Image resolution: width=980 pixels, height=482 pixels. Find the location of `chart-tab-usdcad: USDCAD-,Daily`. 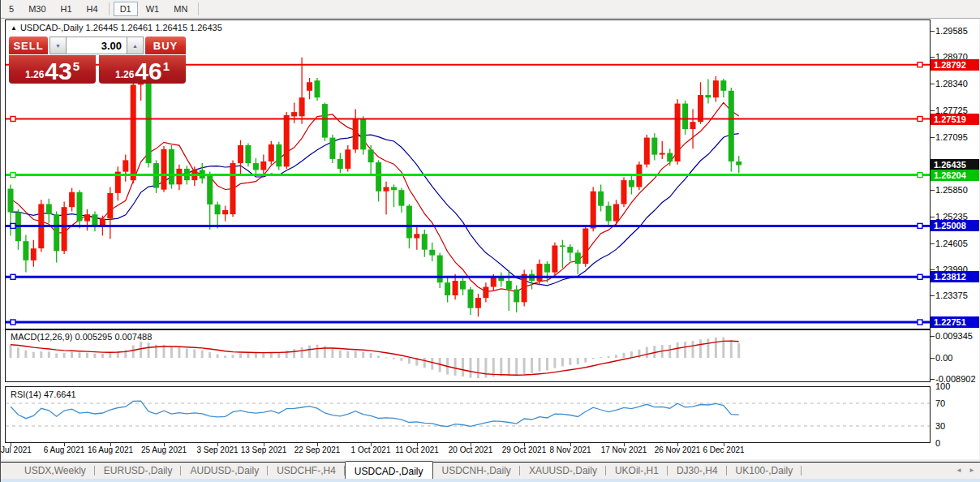

chart-tab-usdcad: USDCAD-,Daily is located at coordinates (389, 470).